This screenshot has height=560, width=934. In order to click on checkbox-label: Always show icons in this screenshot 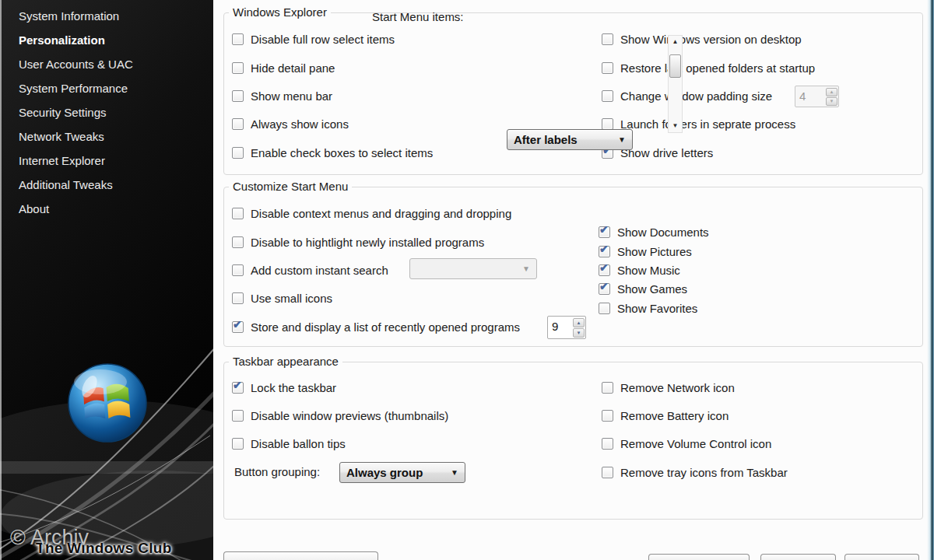, I will do `click(300, 124)`.